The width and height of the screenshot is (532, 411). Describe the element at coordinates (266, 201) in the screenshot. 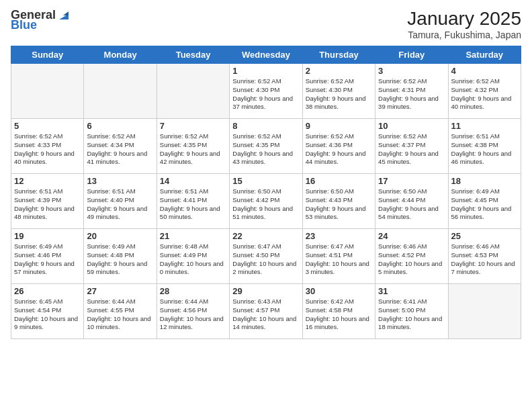

I see `week-row-3: 12Sunrise: 6:51 AM Sunset: 4:39 PM Dayli…` at that location.